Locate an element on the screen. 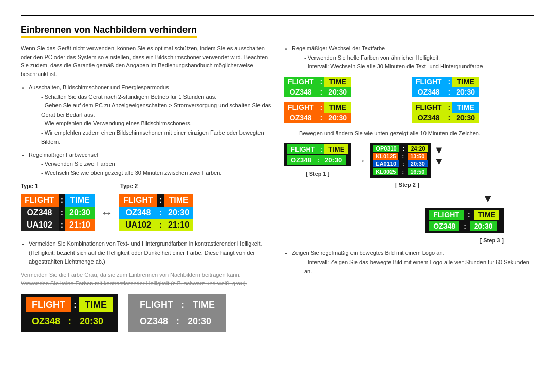 This screenshot has width=555, height=392. bb-oz: OZ348 is located at coordinates (46, 322).